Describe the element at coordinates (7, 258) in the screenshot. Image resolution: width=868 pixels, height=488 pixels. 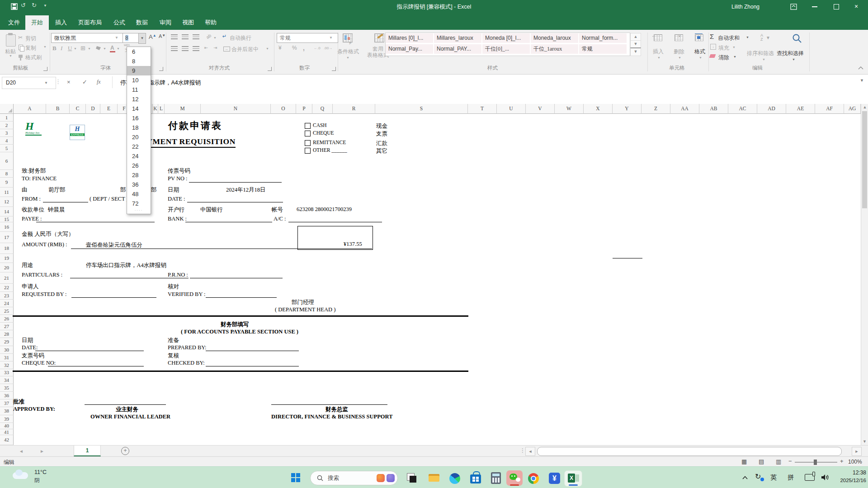
I see `row-header-19: 19` at that location.